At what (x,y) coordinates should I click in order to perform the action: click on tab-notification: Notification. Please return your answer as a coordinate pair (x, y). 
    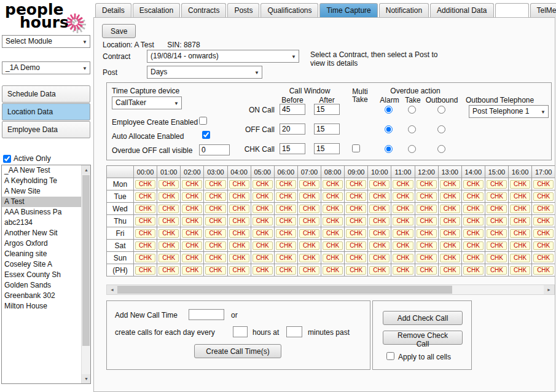
    Looking at the image, I should click on (404, 10).